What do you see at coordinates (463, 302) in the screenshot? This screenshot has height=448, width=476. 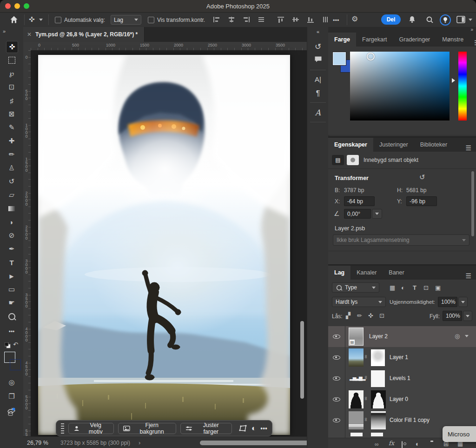 I see `opacity-dropdown` at bounding box center [463, 302].